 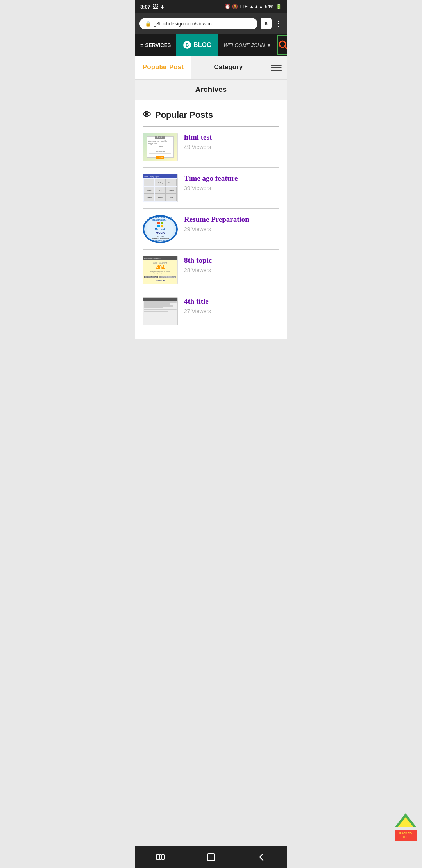 What do you see at coordinates (232, 270) in the screenshot?
I see `post-viewers-4: 28 Viewers` at bounding box center [232, 270].